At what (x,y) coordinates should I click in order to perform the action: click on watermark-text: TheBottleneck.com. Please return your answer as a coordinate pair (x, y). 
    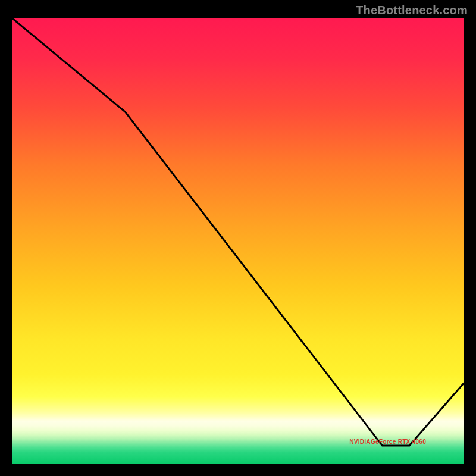
    Looking at the image, I should click on (412, 11).